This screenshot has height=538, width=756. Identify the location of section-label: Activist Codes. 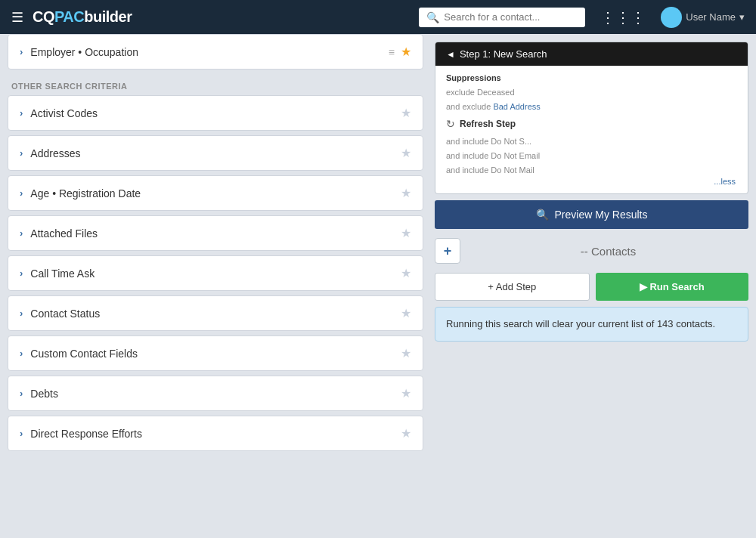
(215, 113).